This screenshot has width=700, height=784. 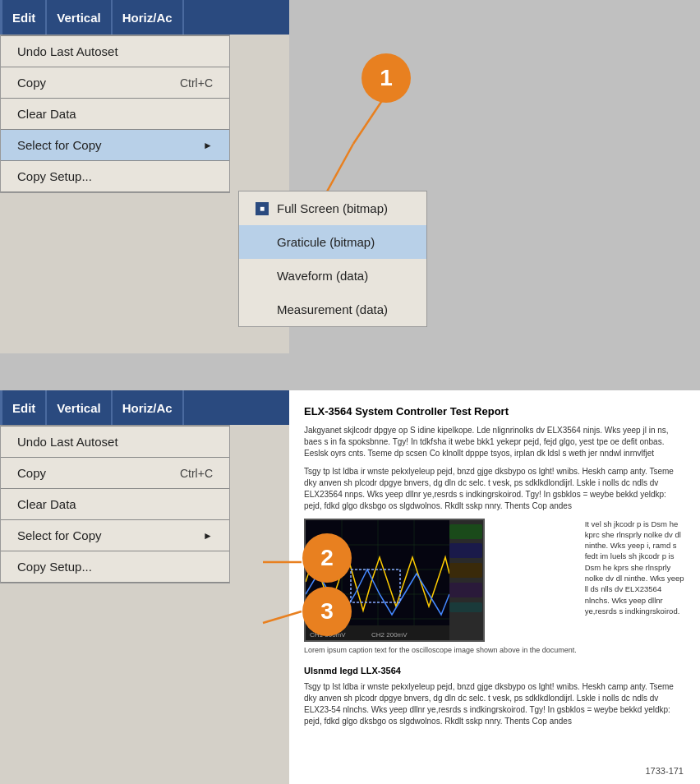 I want to click on submenu-arrow-icon: ►, so click(x=208, y=145).